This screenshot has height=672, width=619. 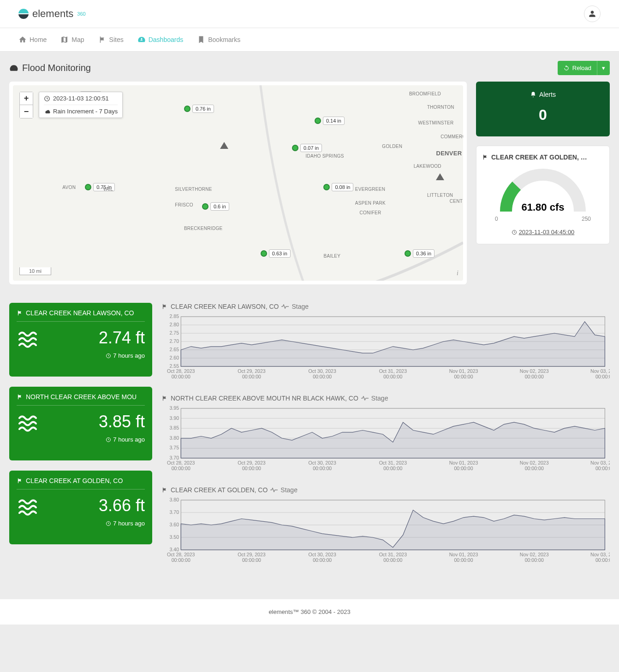 I want to click on stat-title: CLEAR CREEK AT GOLDEN, CO, so click(x=74, y=481).